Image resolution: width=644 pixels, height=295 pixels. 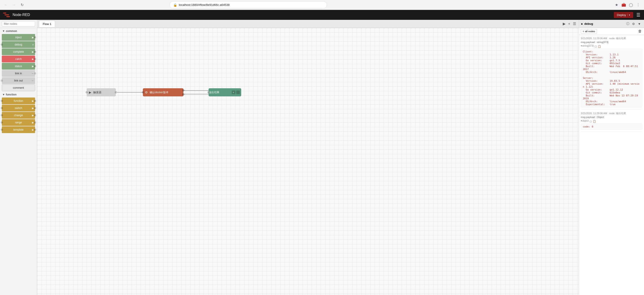 I want to click on range-icon-right: ▶, so click(x=33, y=123).